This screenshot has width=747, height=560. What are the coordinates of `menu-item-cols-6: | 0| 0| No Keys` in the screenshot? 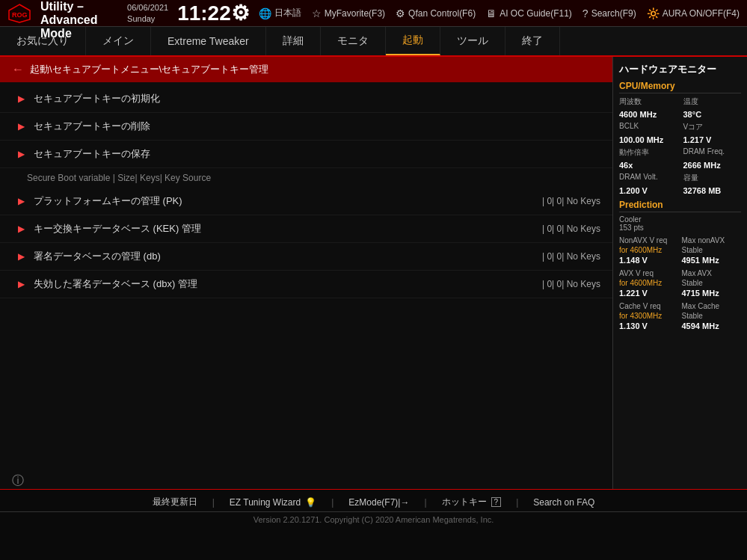 It's located at (571, 284).